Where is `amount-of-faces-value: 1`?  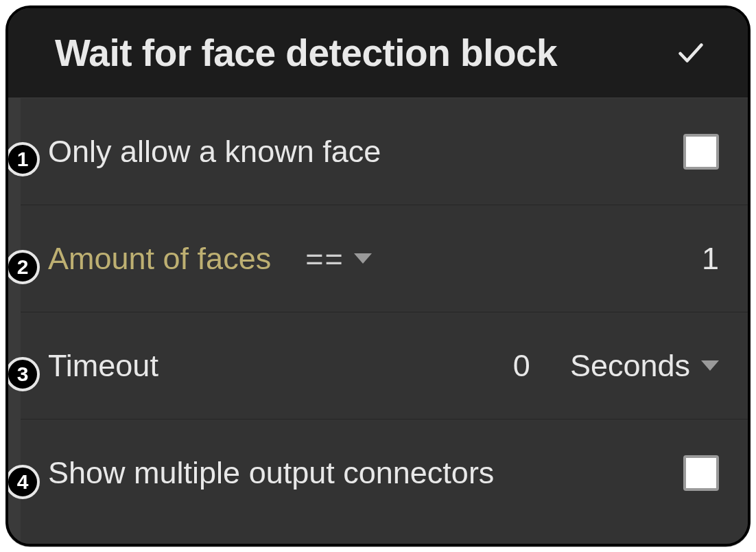
amount-of-faces-value: 1 is located at coordinates (711, 259).